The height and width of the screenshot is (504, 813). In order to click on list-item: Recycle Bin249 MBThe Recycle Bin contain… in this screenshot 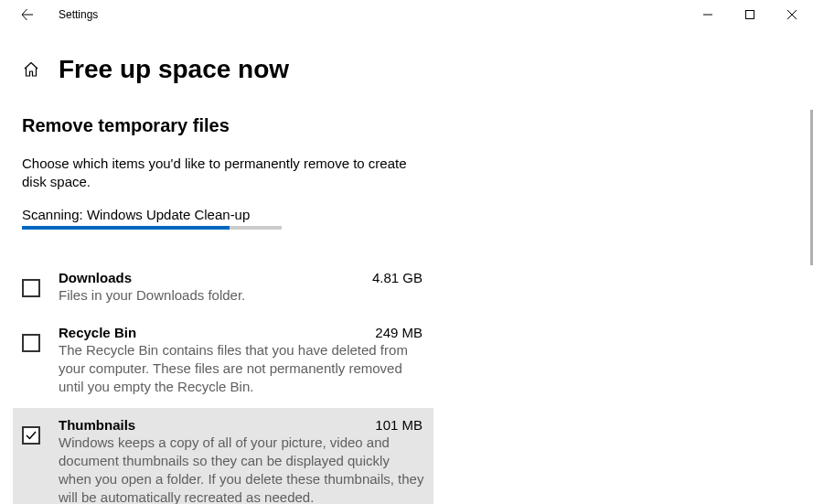, I will do `click(223, 362)`.